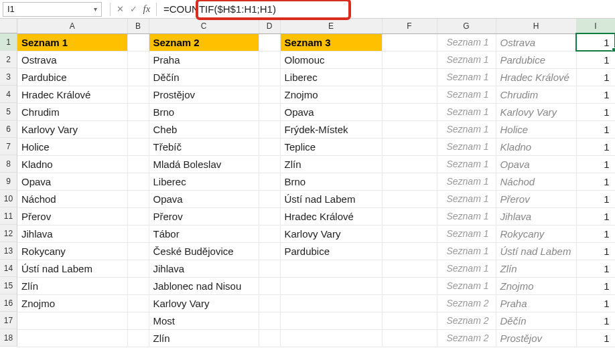  Describe the element at coordinates (120, 9) in the screenshot. I see `cancel-icon: ✕` at that location.